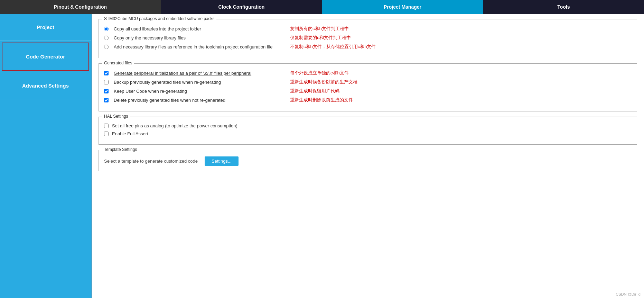  What do you see at coordinates (628, 294) in the screenshot?
I see `footer-text: CSDN @Dir_d` at bounding box center [628, 294].